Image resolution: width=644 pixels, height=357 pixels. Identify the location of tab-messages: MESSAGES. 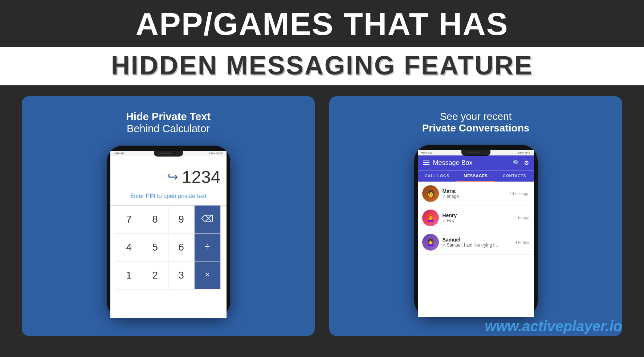
(476, 176).